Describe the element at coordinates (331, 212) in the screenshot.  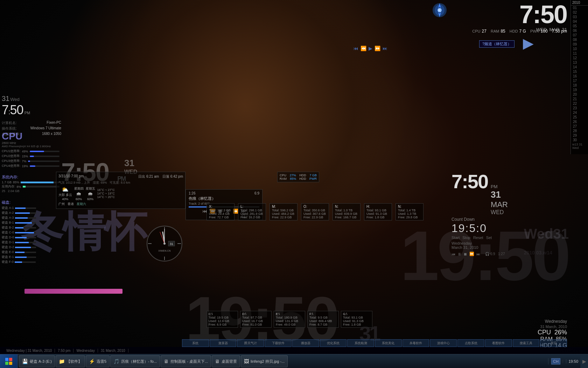
I see `disk-row-1: X: Total: 102.3 GB Used: 29.4 GB Free: 7…` at that location.